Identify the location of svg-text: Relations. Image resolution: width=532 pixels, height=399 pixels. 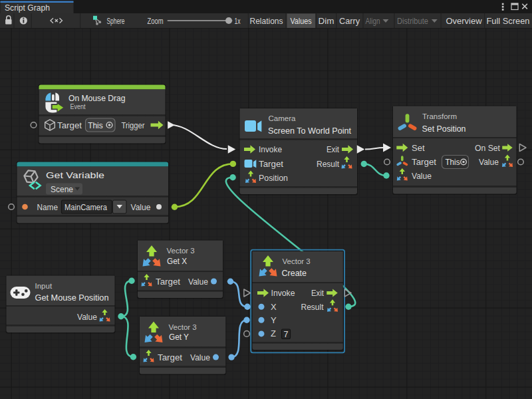
(267, 21).